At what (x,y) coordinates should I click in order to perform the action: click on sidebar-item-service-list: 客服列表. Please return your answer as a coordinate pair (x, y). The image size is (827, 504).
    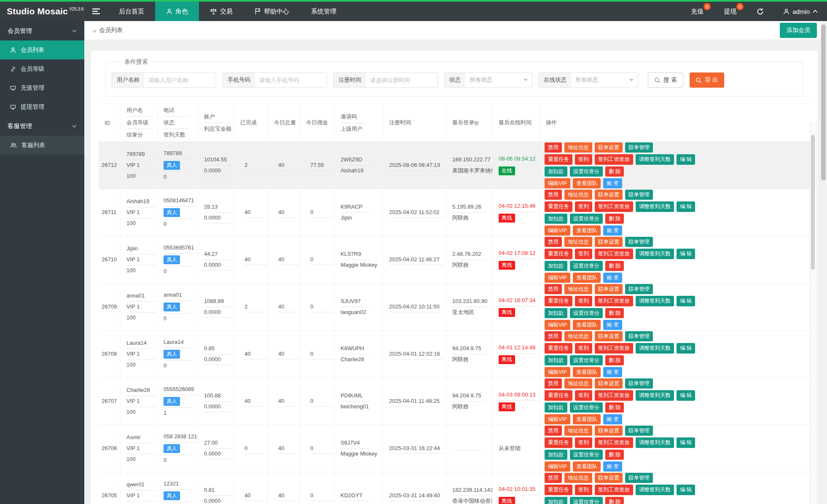
    Looking at the image, I should click on (42, 145).